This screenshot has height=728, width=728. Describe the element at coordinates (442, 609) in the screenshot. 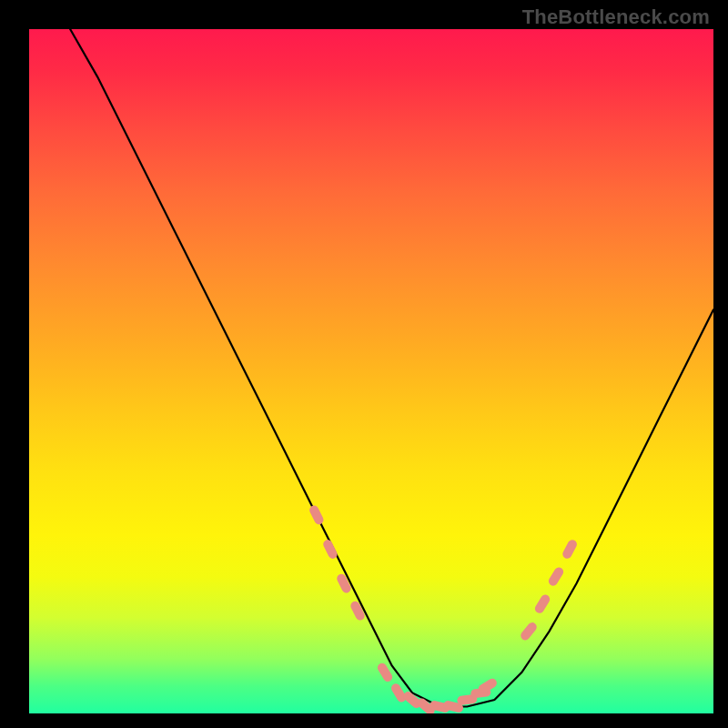

I see `marker-group` at that location.